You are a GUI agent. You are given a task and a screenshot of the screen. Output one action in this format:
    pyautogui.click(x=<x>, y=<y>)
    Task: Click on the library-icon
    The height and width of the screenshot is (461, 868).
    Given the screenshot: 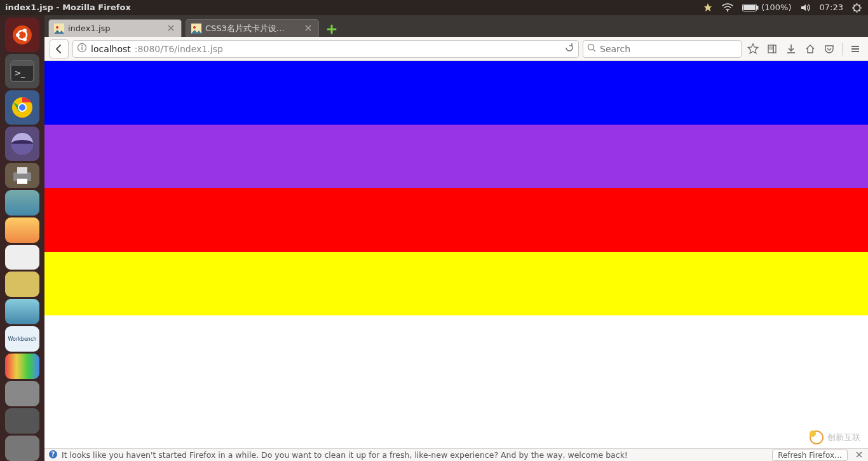 What is the action you would take?
    pyautogui.click(x=772, y=49)
    